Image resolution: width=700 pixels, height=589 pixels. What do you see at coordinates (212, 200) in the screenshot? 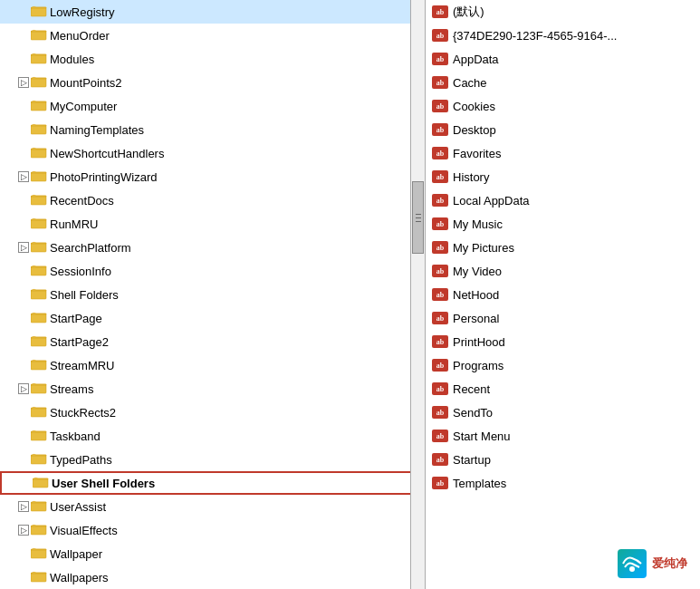
I see `tree-item: RecentDocs` at bounding box center [212, 200].